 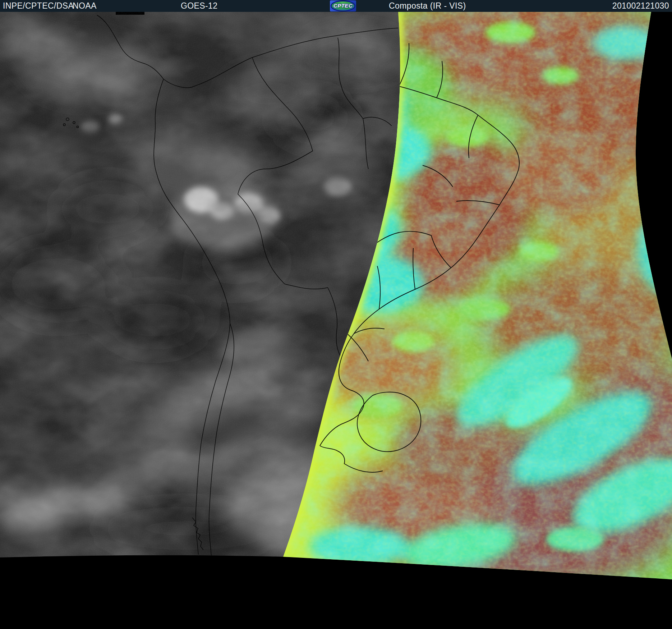 What do you see at coordinates (336, 6) in the screenshot?
I see `header-bar: INPE/CPTEC/DSA NOAA GOES-12 Composta (IR…` at bounding box center [336, 6].